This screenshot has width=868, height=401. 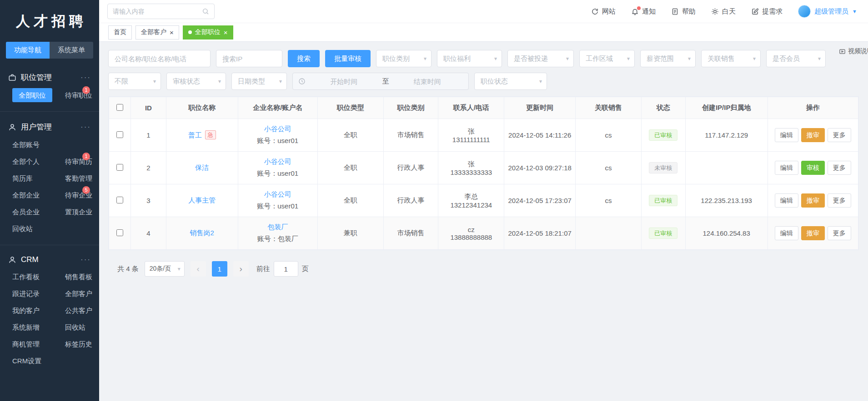 What do you see at coordinates (471, 233) in the screenshot?
I see `cell-contact: cz 13888888888` at bounding box center [471, 233].